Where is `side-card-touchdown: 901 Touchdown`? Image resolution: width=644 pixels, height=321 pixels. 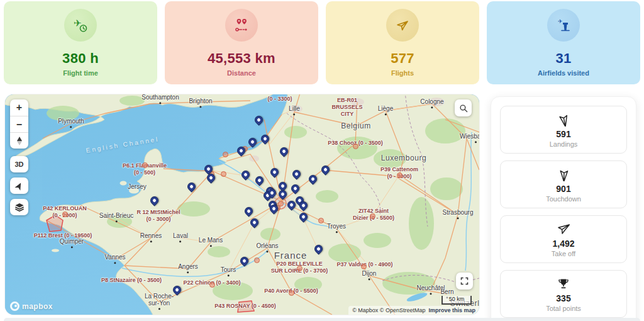 side-card-touchdown: 901 Touchdown is located at coordinates (564, 184).